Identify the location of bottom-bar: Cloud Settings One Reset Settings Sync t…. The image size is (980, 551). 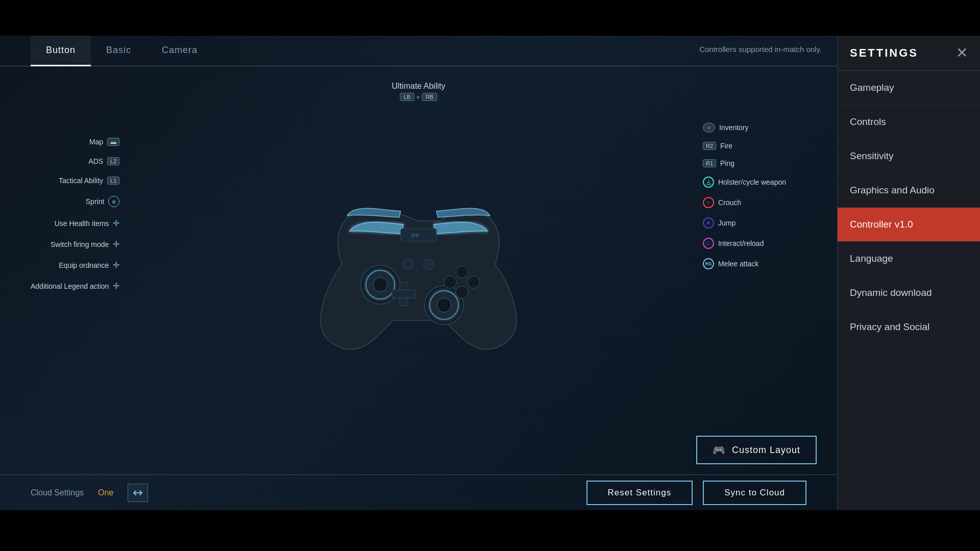
(419, 492).